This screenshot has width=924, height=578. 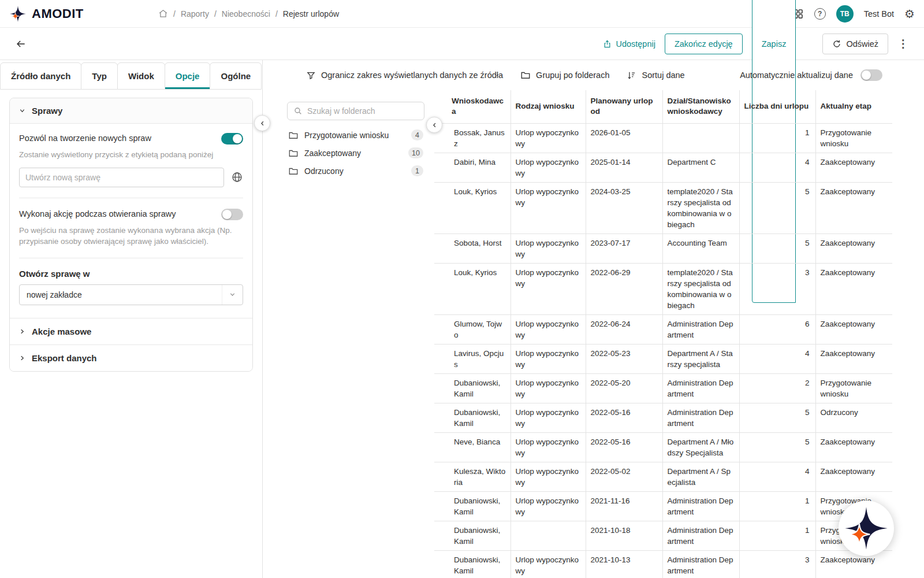 I want to click on collapse-folders-panel-button, so click(x=434, y=125).